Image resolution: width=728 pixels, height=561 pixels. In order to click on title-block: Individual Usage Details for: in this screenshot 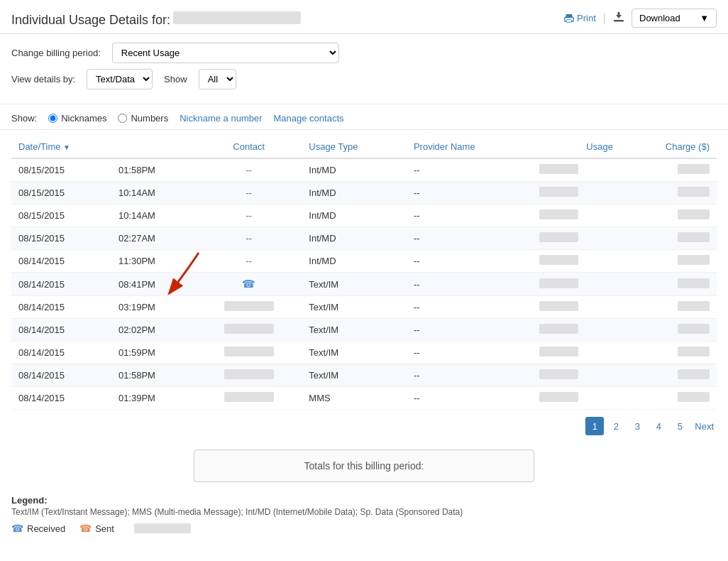, I will do `click(156, 18)`.